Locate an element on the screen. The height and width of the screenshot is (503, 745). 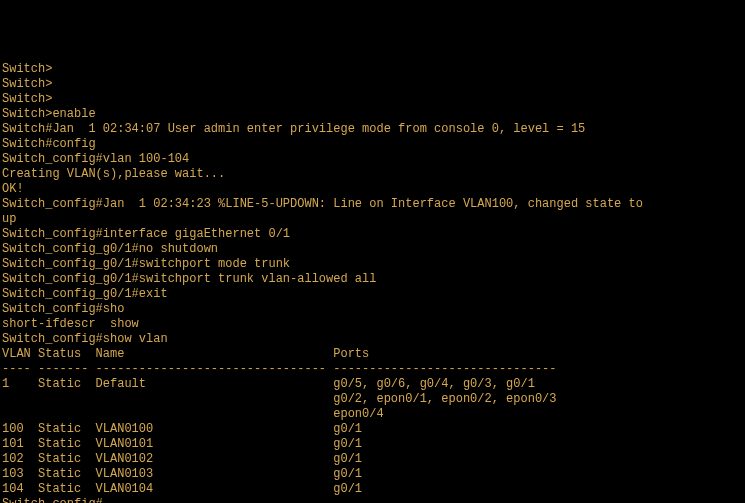
terminal-line: 104 Static VLAN0104 g0/1 is located at coordinates (372, 490).